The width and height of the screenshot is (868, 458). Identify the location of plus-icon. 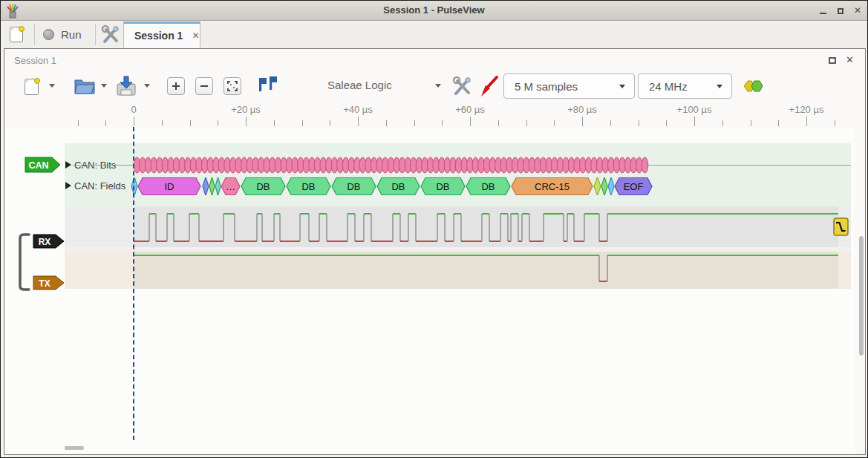
(176, 86).